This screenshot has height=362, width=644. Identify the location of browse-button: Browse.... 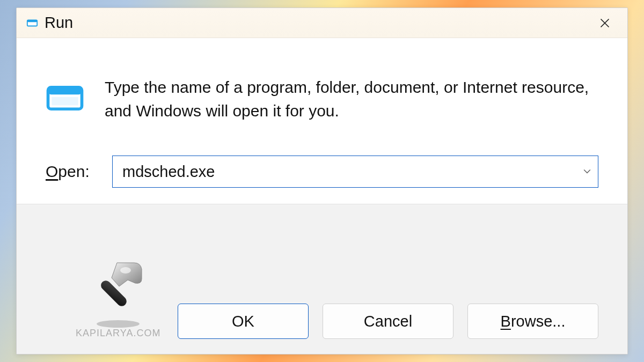
(533, 321).